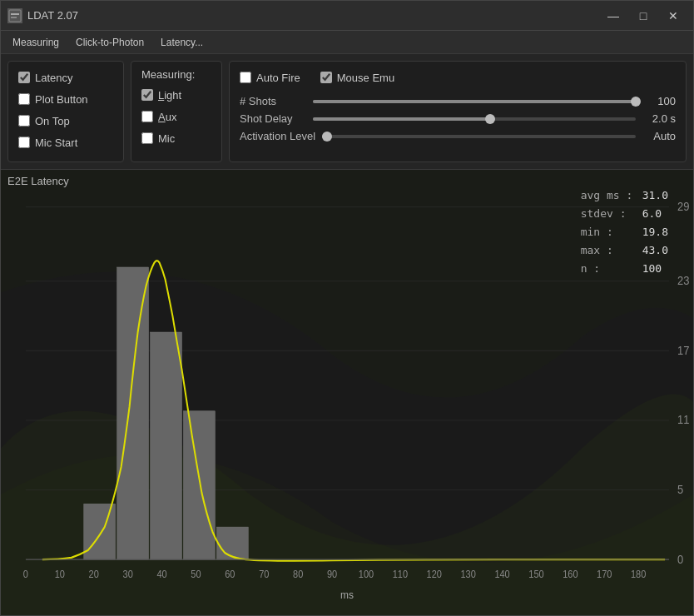 This screenshot has width=694, height=616. What do you see at coordinates (245, 77) in the screenshot?
I see `auto-fire-checkbox` at bounding box center [245, 77].